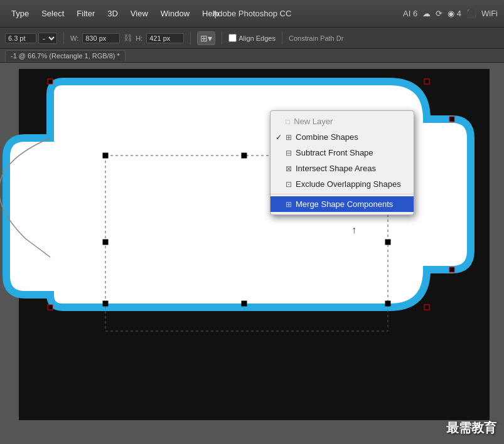  Describe the element at coordinates (471, 428) in the screenshot. I see `watermark: 最需教育` at that location.